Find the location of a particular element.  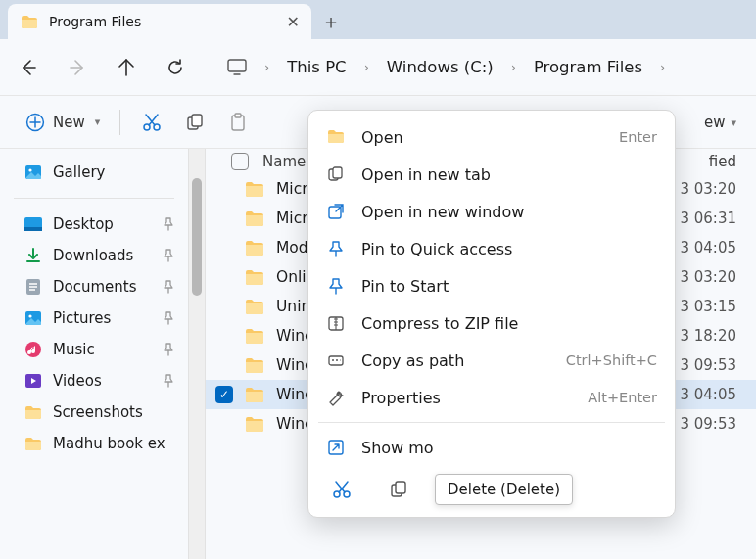

sidebar-item: Videos is located at coordinates (94, 381).